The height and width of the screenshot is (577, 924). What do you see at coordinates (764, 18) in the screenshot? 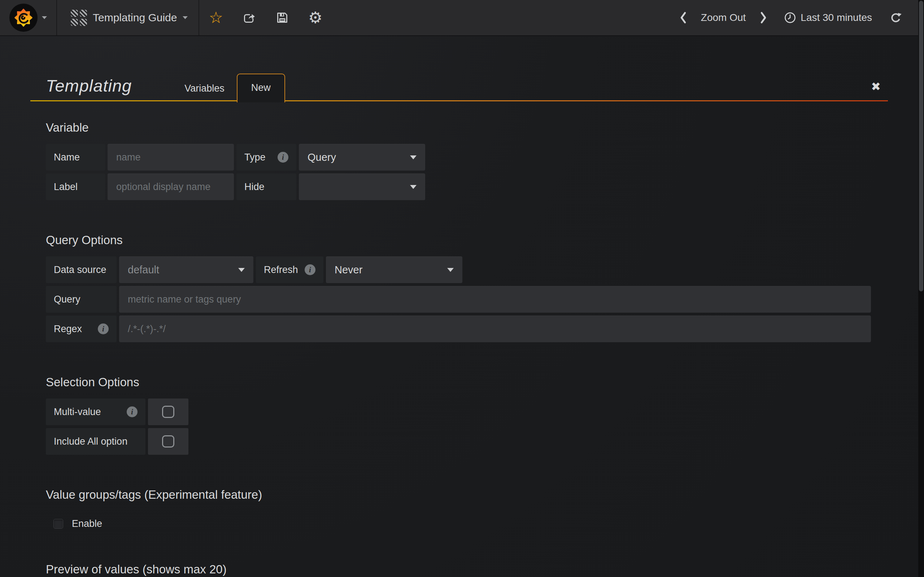
I see `chevron-right-icon` at bounding box center [764, 18].